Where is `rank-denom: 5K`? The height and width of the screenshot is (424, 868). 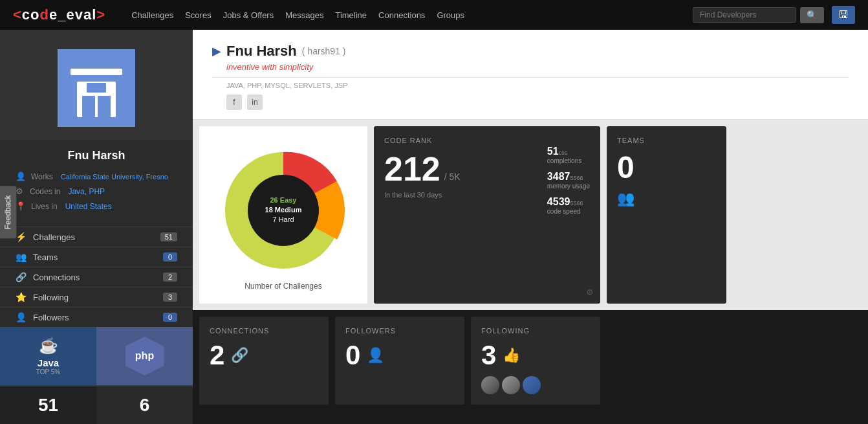
rank-denom: 5K is located at coordinates (455, 177).